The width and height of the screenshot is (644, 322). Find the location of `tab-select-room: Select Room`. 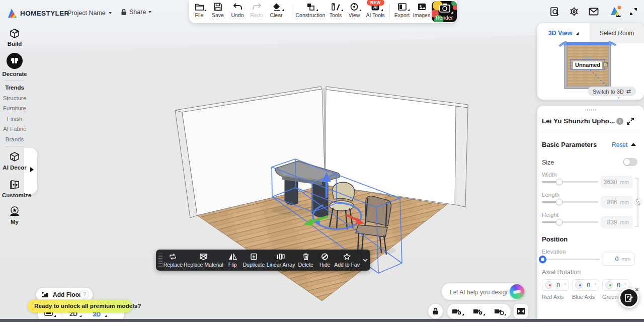

tab-select-room: Select Room is located at coordinates (617, 33).